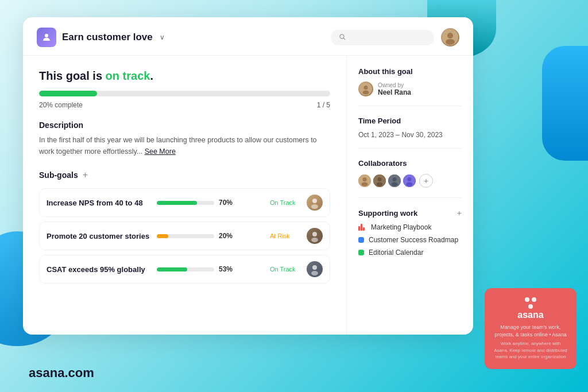 This screenshot has width=588, height=392. I want to click on goal-status-highlight: on track, so click(128, 76).